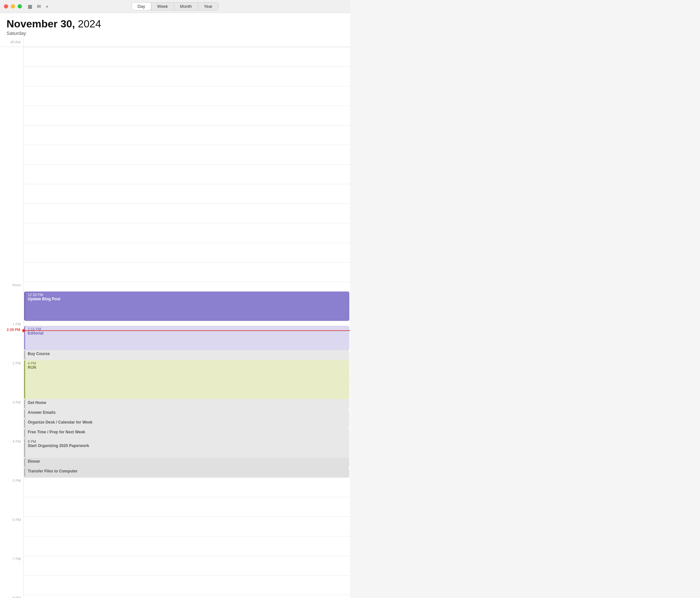  What do you see at coordinates (47, 7) in the screenshot?
I see `add-icon: +` at bounding box center [47, 7].